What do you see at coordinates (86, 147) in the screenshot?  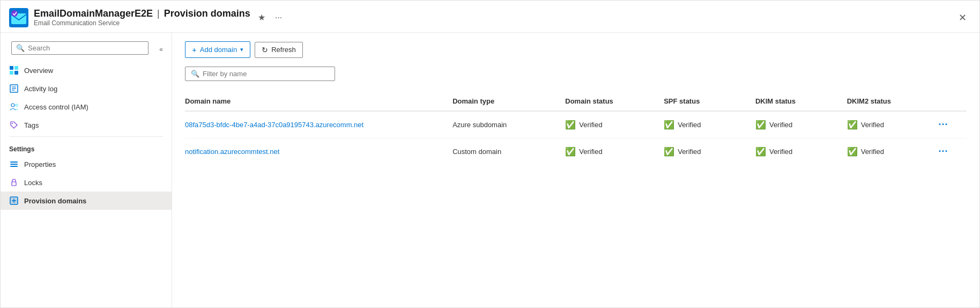 I see `settings-section-label: Settings` at bounding box center [86, 147].